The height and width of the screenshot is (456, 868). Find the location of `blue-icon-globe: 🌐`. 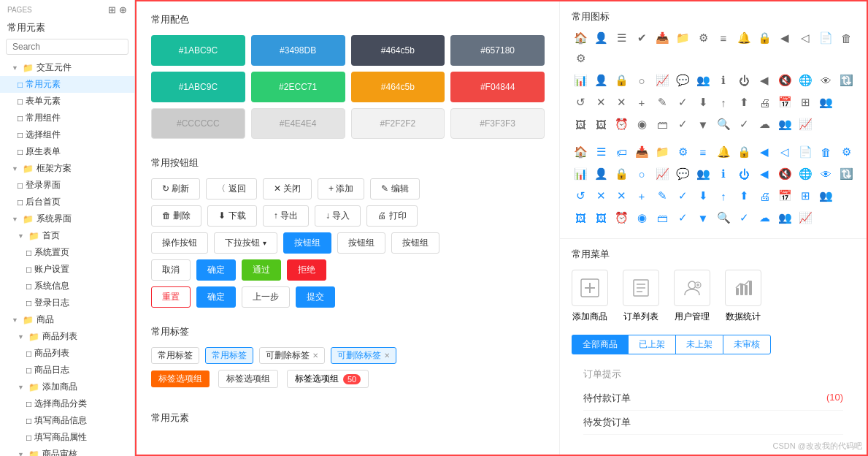

blue-icon-globe: 🌐 is located at coordinates (805, 174).